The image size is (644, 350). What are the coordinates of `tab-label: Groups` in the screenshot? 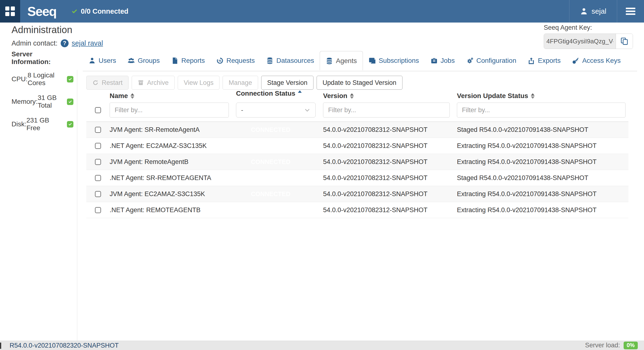 It's located at (149, 60).